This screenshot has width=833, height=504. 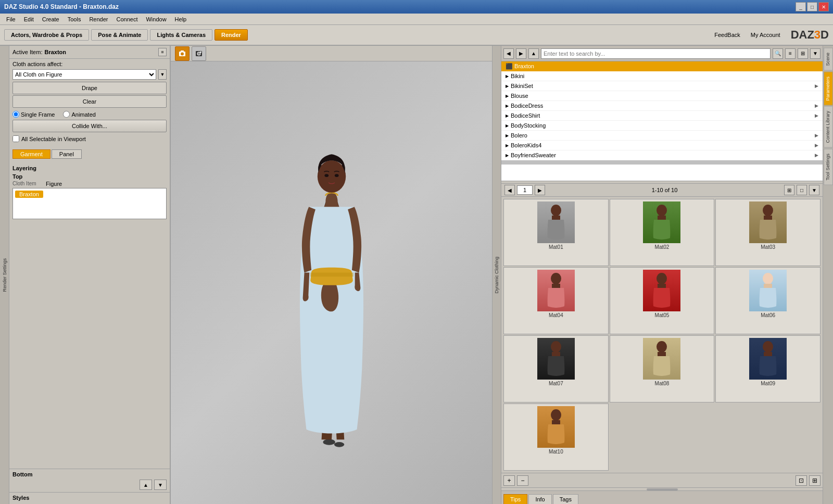 I want to click on add-button: +, so click(x=509, y=481).